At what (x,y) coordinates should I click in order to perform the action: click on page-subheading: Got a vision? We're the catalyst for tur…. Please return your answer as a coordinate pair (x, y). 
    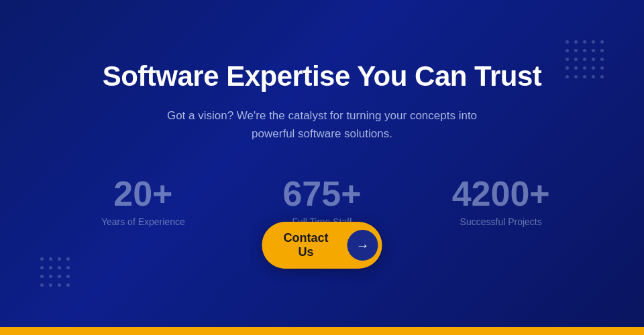
    Looking at the image, I should click on (322, 125).